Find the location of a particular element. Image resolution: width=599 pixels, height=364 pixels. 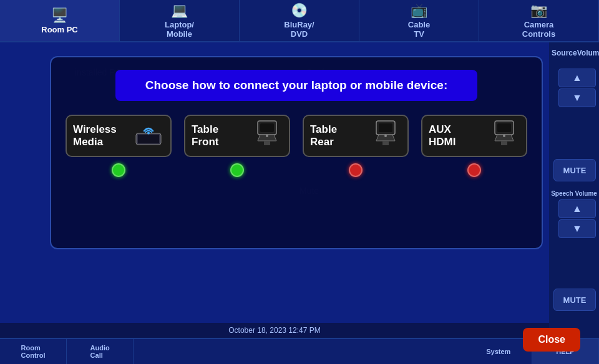

room-pc-icon: 🖥️ is located at coordinates (60, 16).